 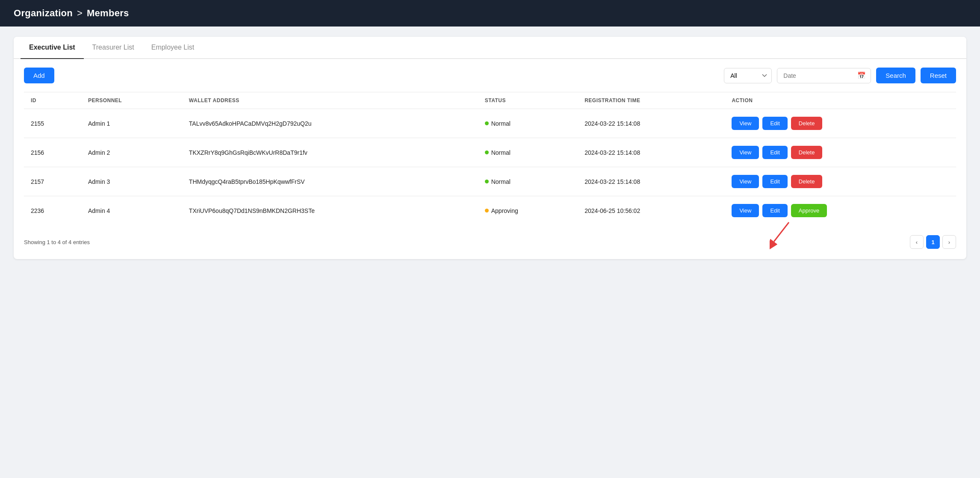 What do you see at coordinates (132, 101) in the screenshot?
I see `col-personnel: PERSONNEL` at bounding box center [132, 101].